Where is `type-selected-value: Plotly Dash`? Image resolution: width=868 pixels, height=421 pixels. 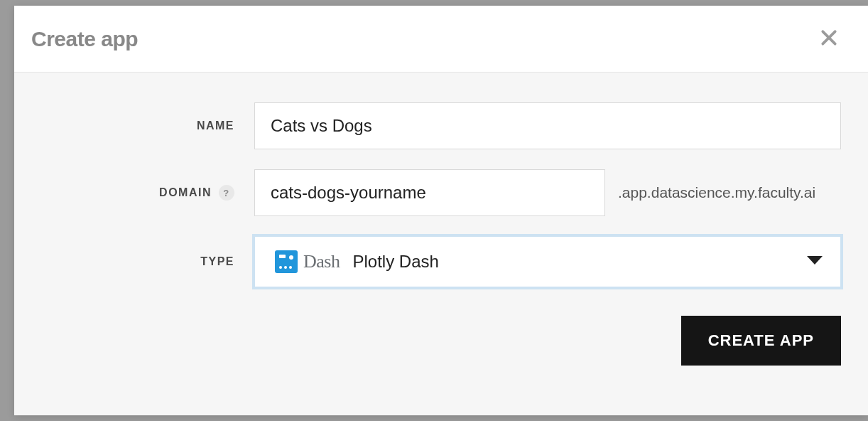
type-selected-value: Plotly Dash is located at coordinates (395, 262).